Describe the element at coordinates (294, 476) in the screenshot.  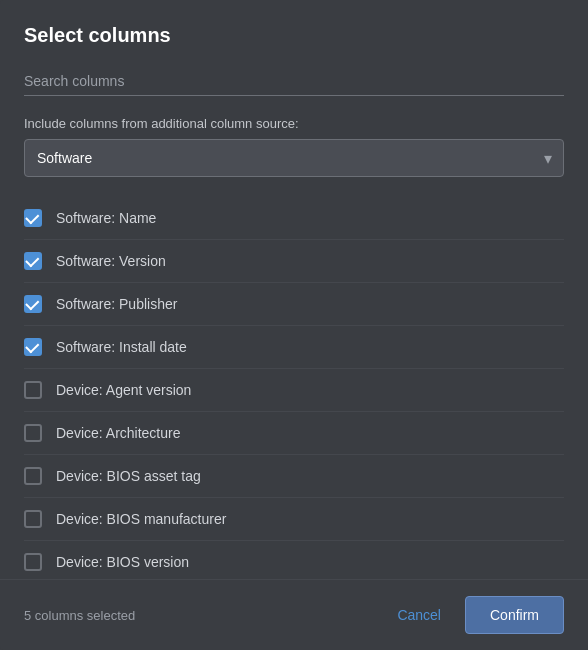
I see `column-item-device-bios-asset-tag: Device: BIOS asset tag` at that location.